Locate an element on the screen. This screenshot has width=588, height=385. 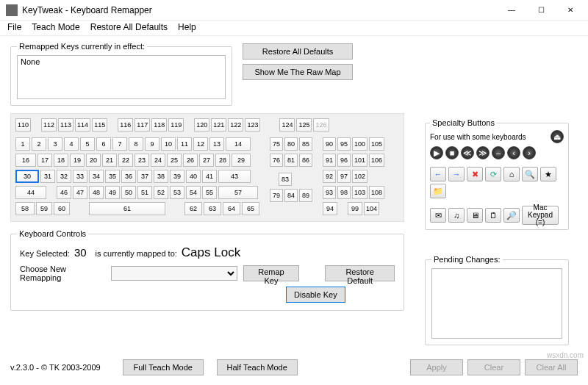
key-60: 60 is located at coordinates (62, 209).